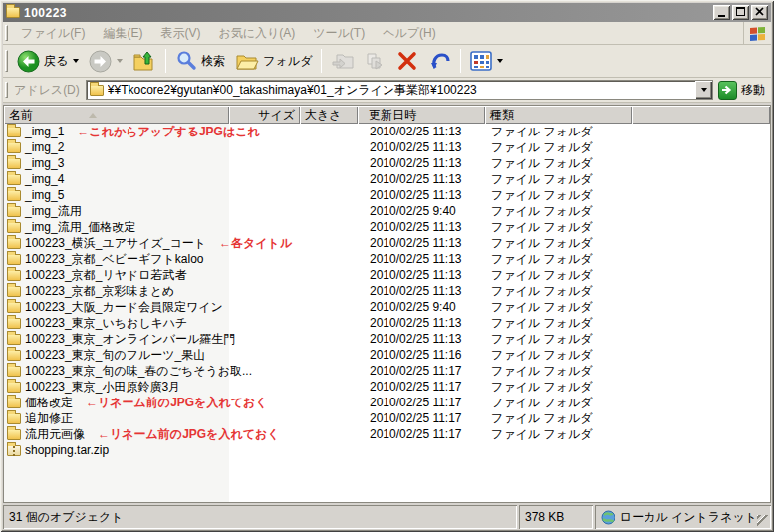  I want to click on toolbar-separator, so click(165, 61).